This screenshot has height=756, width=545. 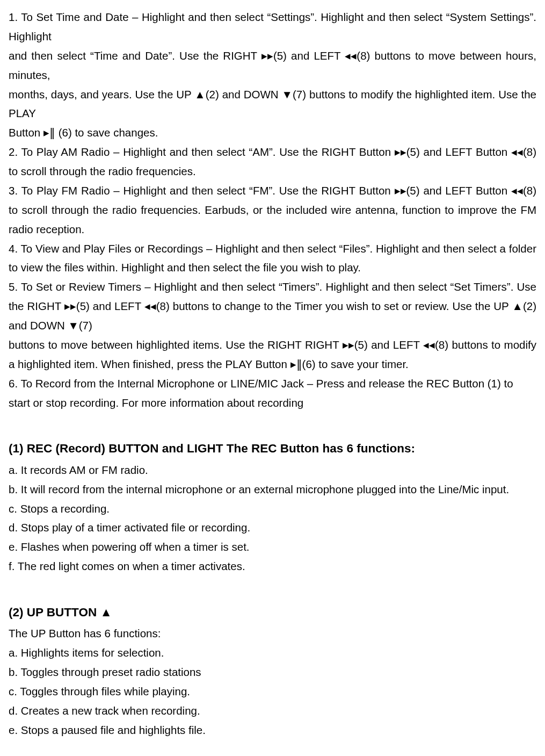 What do you see at coordinates (273, 692) in the screenshot?
I see `section-2-item-c: c. Toggles through files while playing.` at bounding box center [273, 692].